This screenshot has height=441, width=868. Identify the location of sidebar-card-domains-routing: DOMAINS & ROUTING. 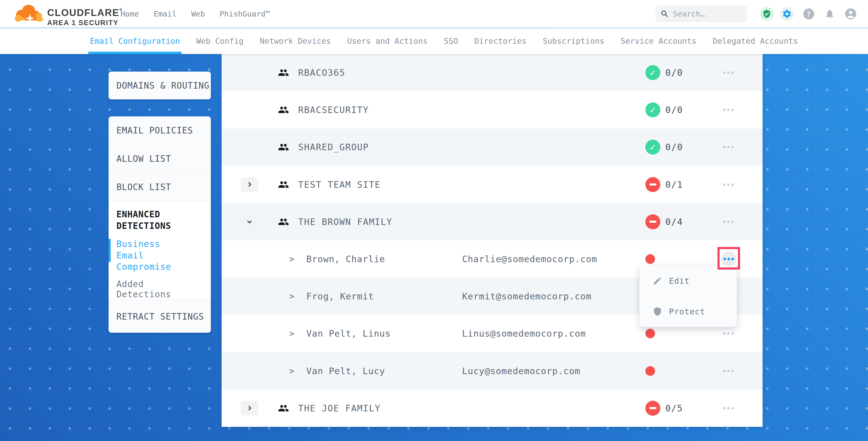
(160, 86).